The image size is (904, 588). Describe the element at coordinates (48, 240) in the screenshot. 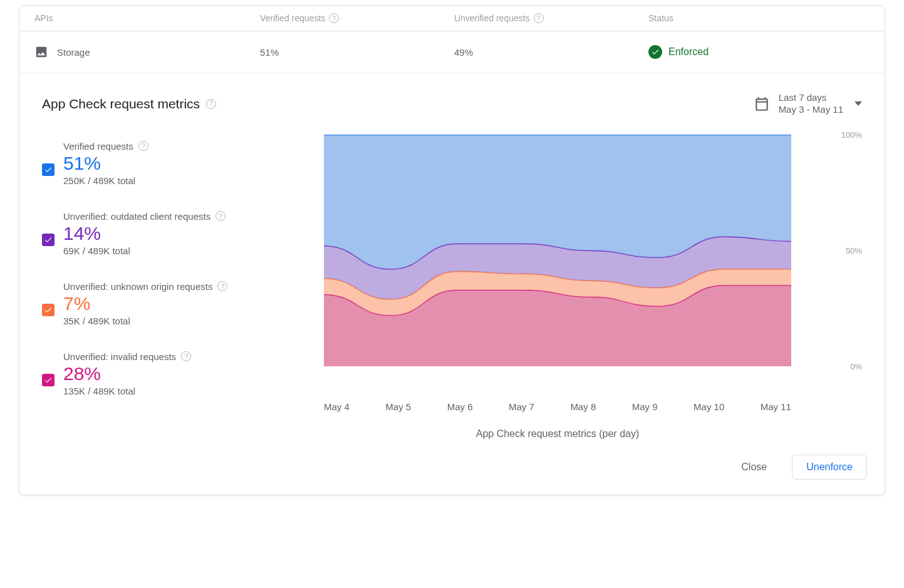

I see `checkbox-outdated` at that location.